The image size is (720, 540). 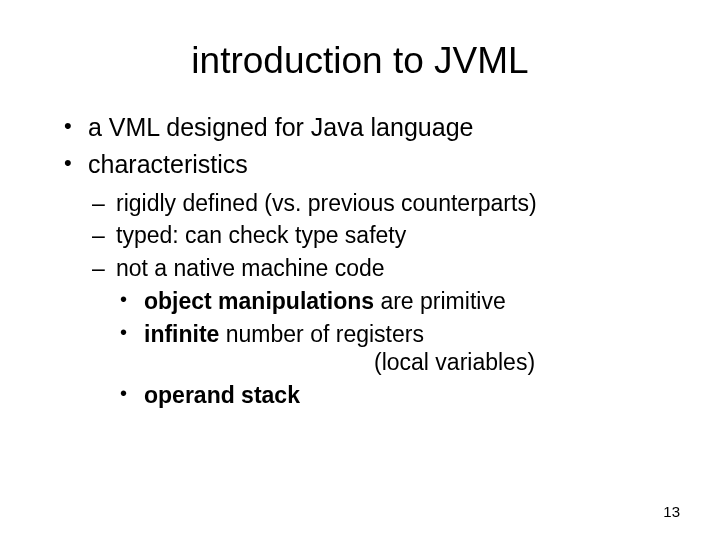 I want to click on bold-text: infinite, so click(x=182, y=334).